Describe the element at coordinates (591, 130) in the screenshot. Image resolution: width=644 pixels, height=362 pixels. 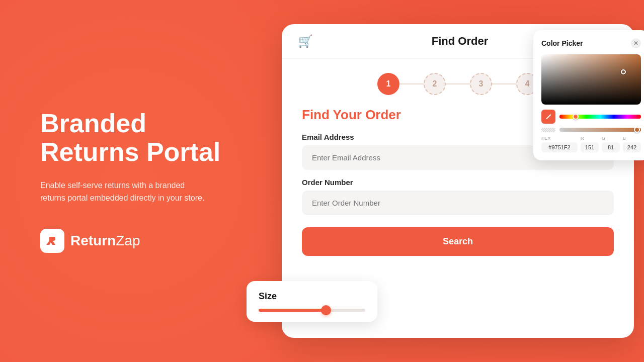
I see `opacity-row` at that location.